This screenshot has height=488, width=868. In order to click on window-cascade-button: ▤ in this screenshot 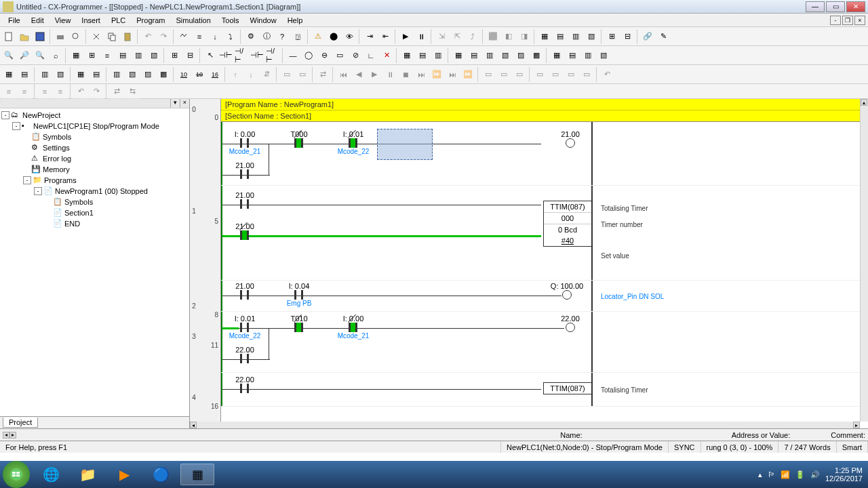, I will do `click(560, 37)`.